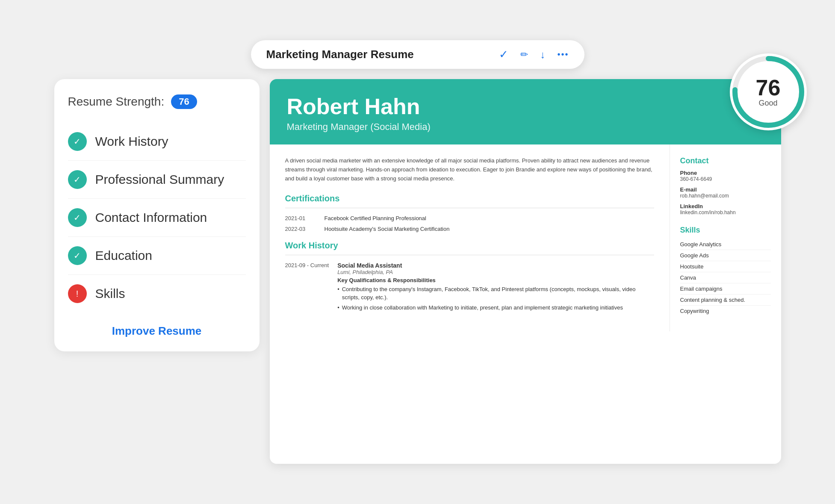 The width and height of the screenshot is (835, 504). Describe the element at coordinates (124, 256) in the screenshot. I see `checklist-label-education: Education` at that location.